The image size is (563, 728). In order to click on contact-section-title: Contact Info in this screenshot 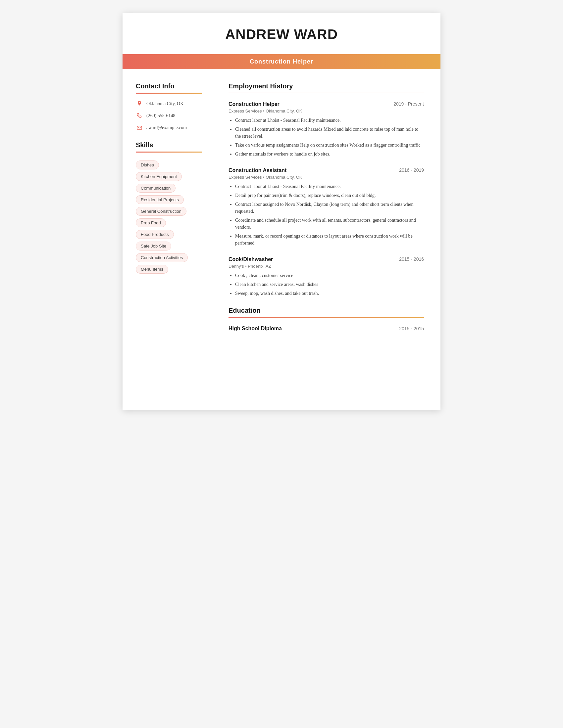, I will do `click(170, 86)`.